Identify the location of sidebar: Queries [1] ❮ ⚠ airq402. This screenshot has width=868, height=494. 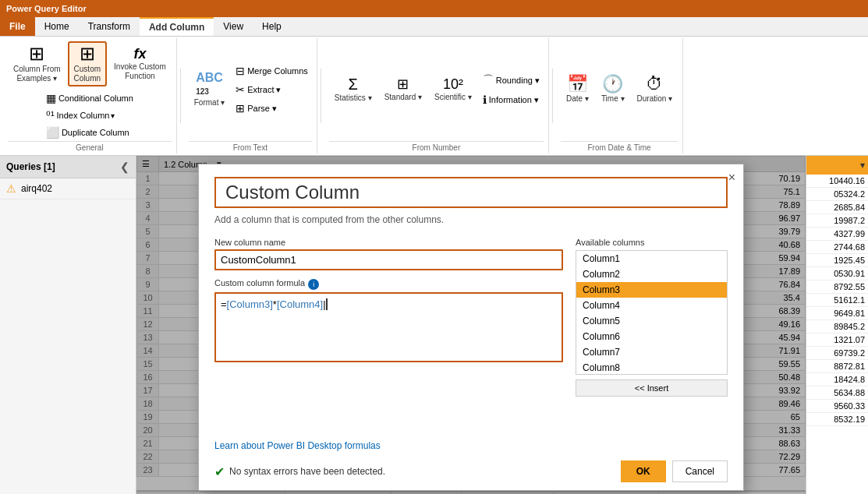
(69, 325).